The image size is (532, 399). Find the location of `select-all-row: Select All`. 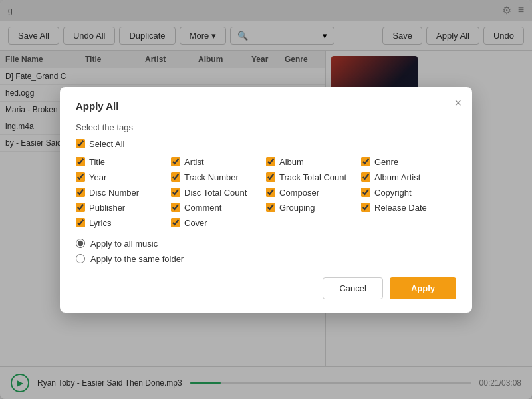

select-all-row: Select All is located at coordinates (266, 144).